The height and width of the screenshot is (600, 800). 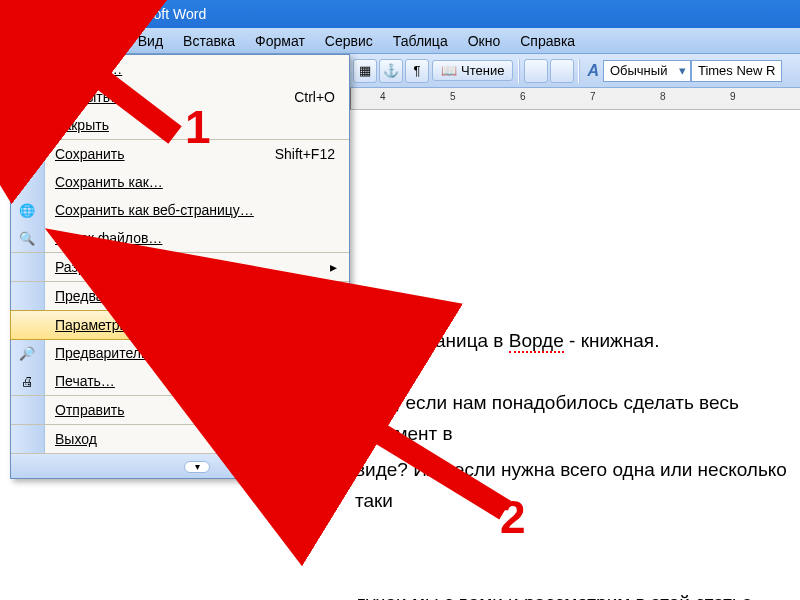 What do you see at coordinates (180, 268) in the screenshot?
I see `menu-item-permissions: Разрешения ▸` at bounding box center [180, 268].